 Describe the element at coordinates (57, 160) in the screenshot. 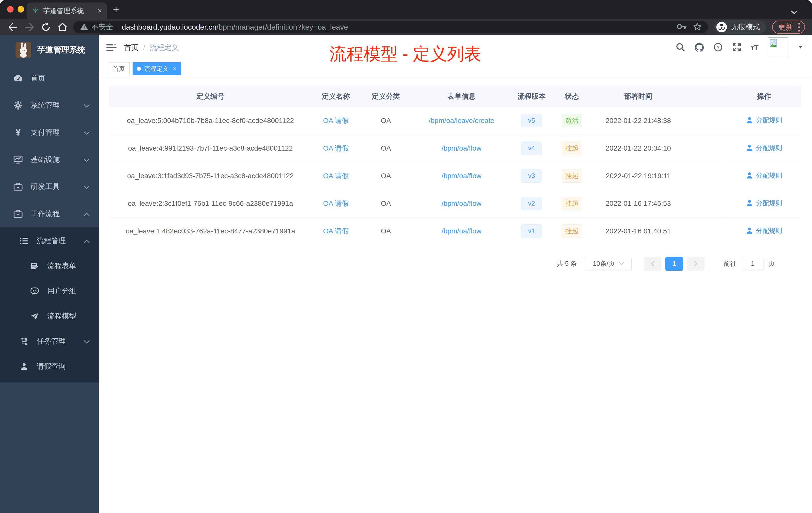

I see `sidebar-item-label: 基础设施` at that location.